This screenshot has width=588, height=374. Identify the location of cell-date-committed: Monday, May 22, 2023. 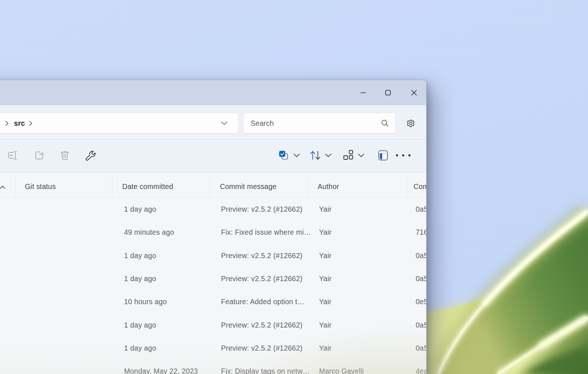
(165, 367).